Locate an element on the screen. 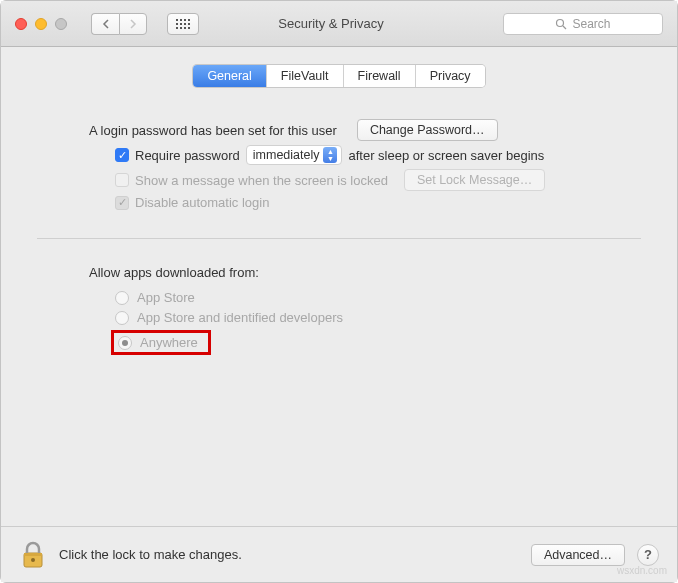 This screenshot has width=678, height=583. help-button: ? is located at coordinates (648, 555).